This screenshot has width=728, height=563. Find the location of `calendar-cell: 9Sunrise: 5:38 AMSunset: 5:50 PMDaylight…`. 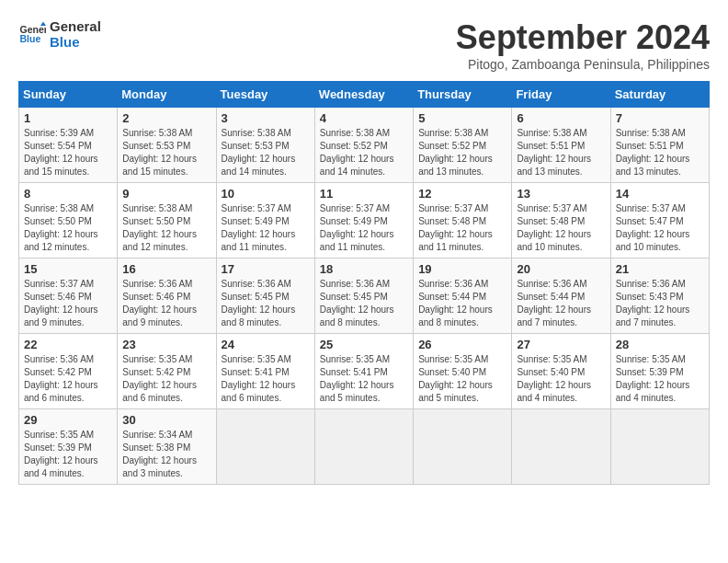

calendar-cell: 9Sunrise: 5:38 AMSunset: 5:50 PMDaylight… is located at coordinates (167, 221).